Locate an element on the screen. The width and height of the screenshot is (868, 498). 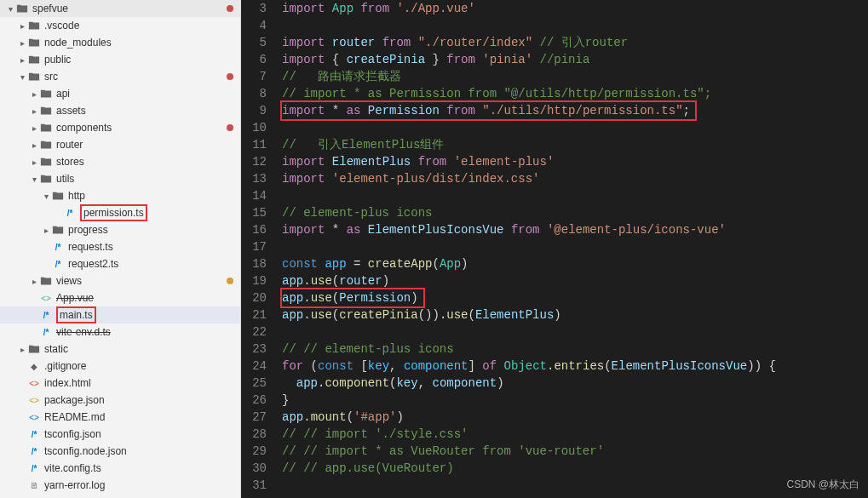
code-line: app.component(key, component) is located at coordinates (571, 383).